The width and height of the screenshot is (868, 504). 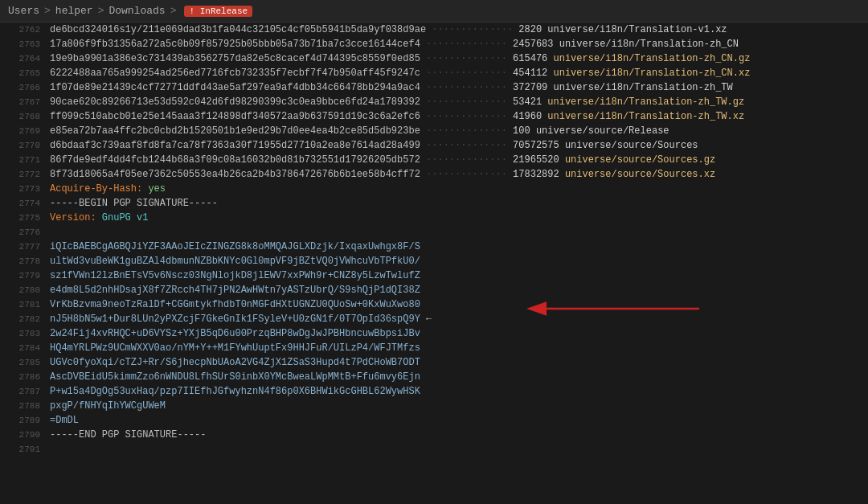 What do you see at coordinates (235, 102) in the screenshot?
I see `text-segment: 90cae620c89266713e53d592c042d6fd98290399…` at bounding box center [235, 102].